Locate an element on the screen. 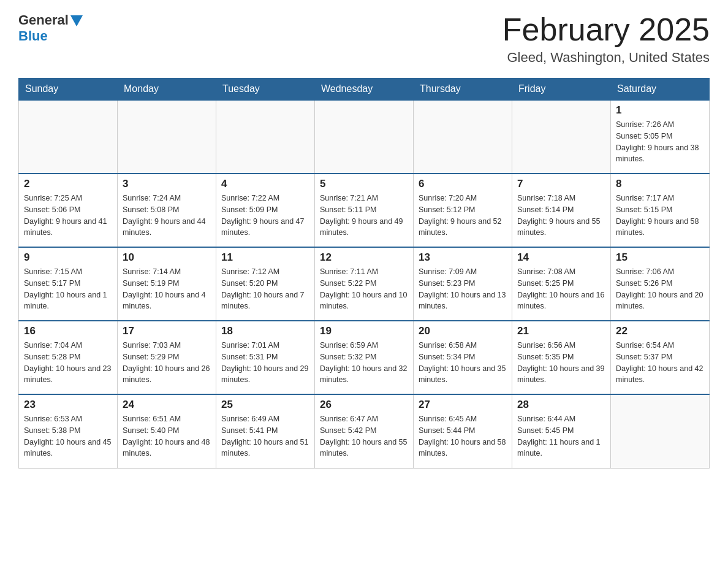  day-number: 21 is located at coordinates (561, 331).